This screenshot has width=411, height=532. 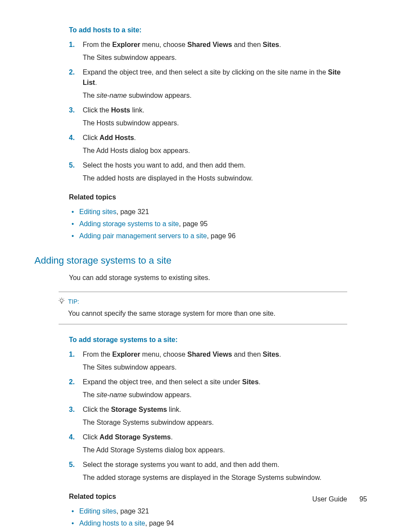 What do you see at coordinates (208, 416) in the screenshot?
I see `step-item: 3. Click the Storage Systems link. The S…` at bounding box center [208, 416].